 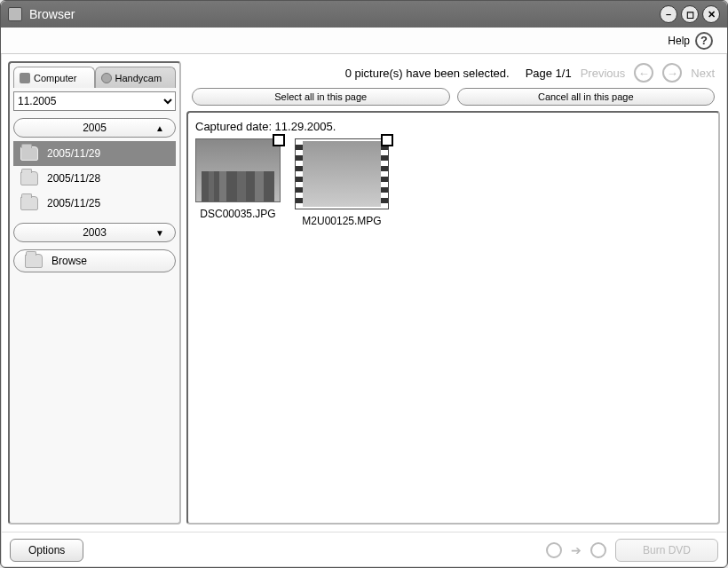 I want to click on cancel-all-label: Cancel all in this page, so click(x=586, y=97).